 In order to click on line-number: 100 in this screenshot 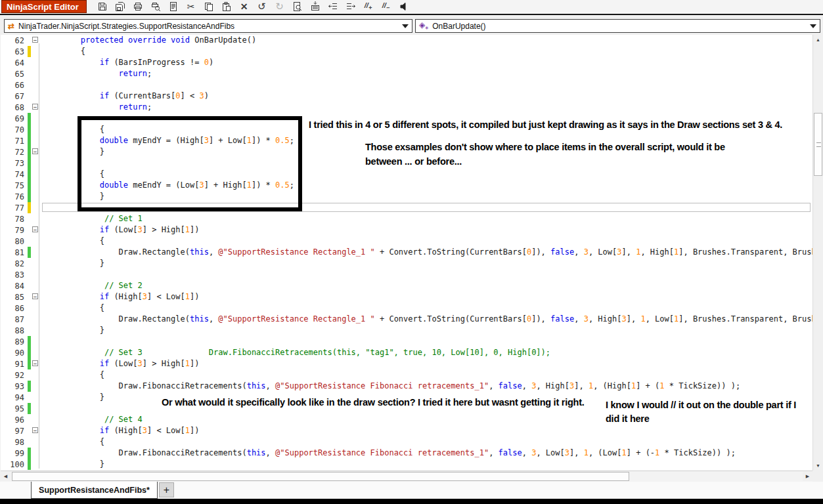, I will do `click(12, 465)`.